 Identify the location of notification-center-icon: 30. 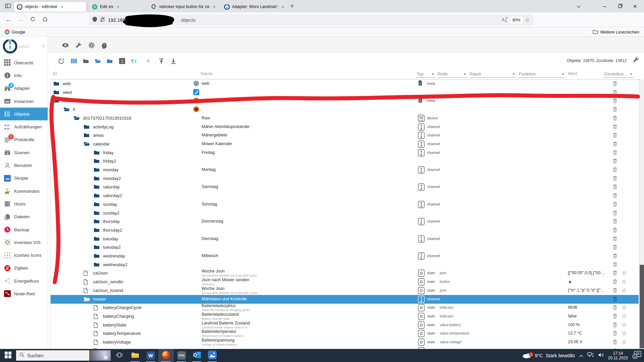
(637, 356).